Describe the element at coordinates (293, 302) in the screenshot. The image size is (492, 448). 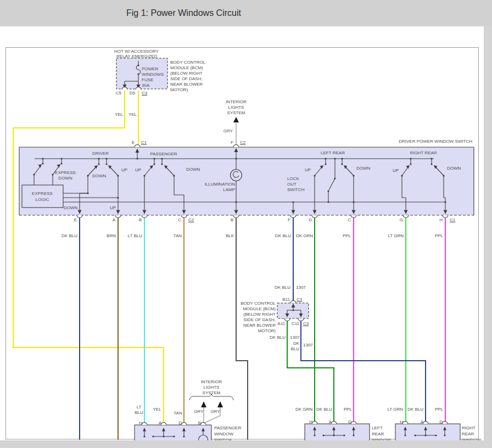
I see `pin-arc-b11` at that location.